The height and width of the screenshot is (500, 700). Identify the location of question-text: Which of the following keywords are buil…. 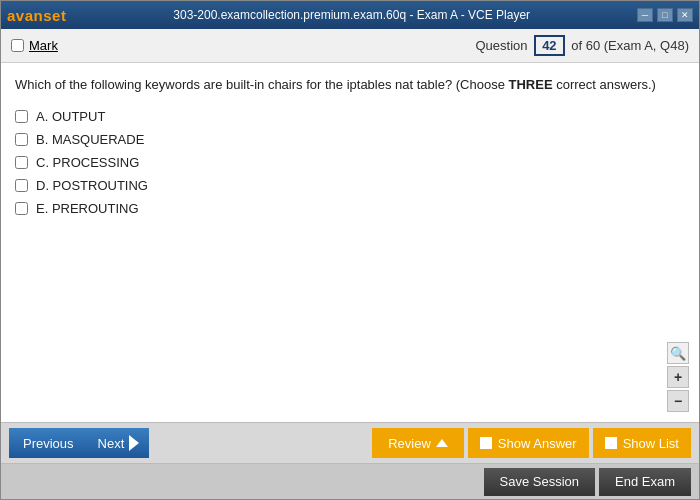
(350, 85).